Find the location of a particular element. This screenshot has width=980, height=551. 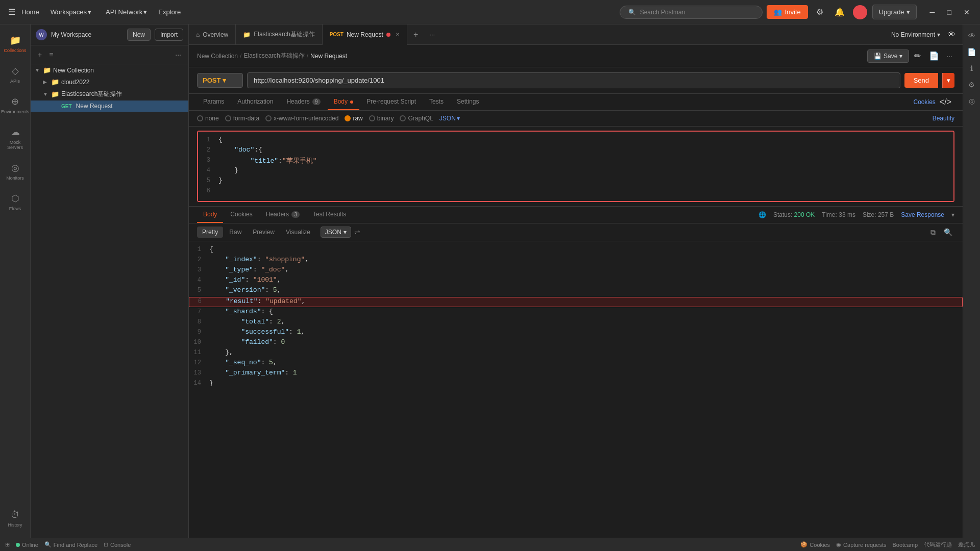

search-bar: 🔍 Search Postman is located at coordinates (691, 12).